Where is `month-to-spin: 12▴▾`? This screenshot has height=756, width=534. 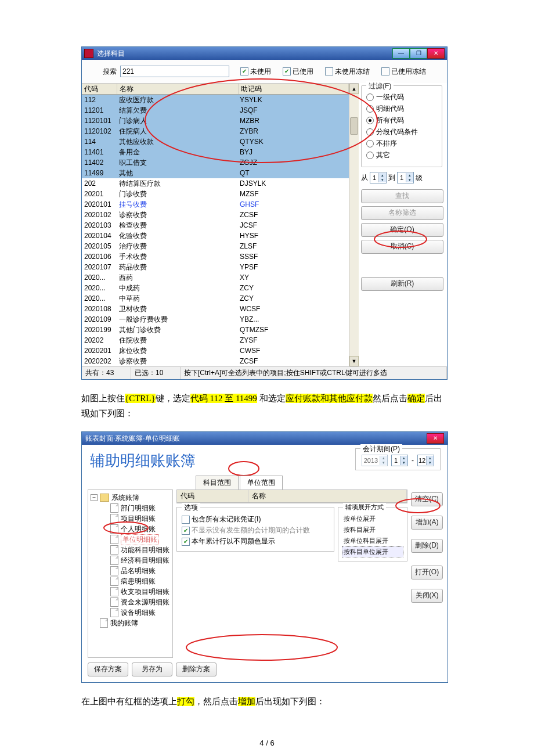 month-to-spin: 12▴▾ is located at coordinates (426, 460).